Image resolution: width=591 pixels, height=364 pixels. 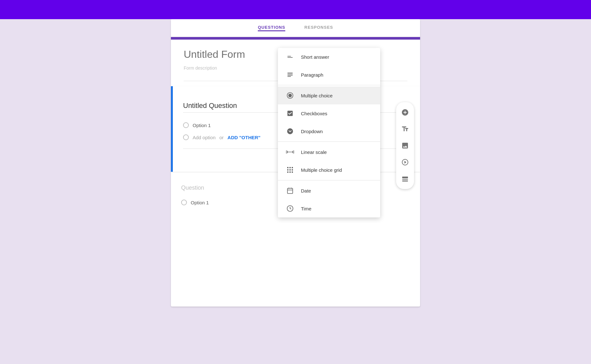 I want to click on tab-responses: RESPONSES, so click(x=319, y=28).